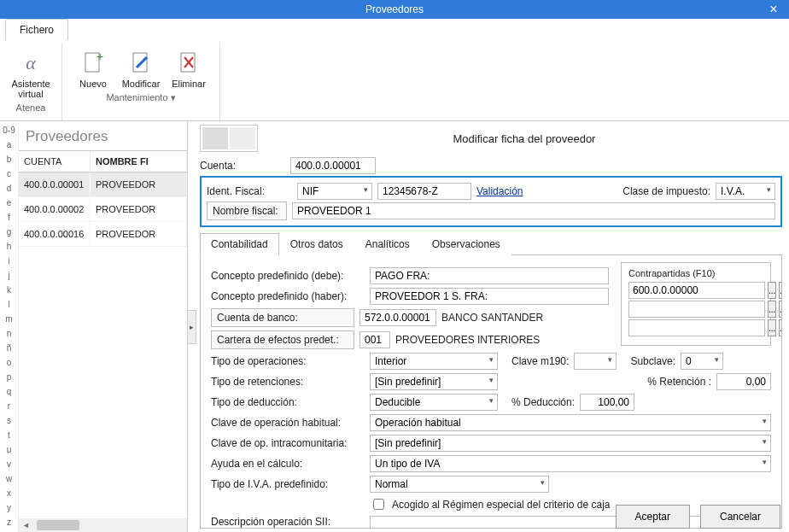 This screenshot has height=532, width=789. Describe the element at coordinates (772, 309) in the screenshot. I see `contrap-2-browse: ...` at that location.